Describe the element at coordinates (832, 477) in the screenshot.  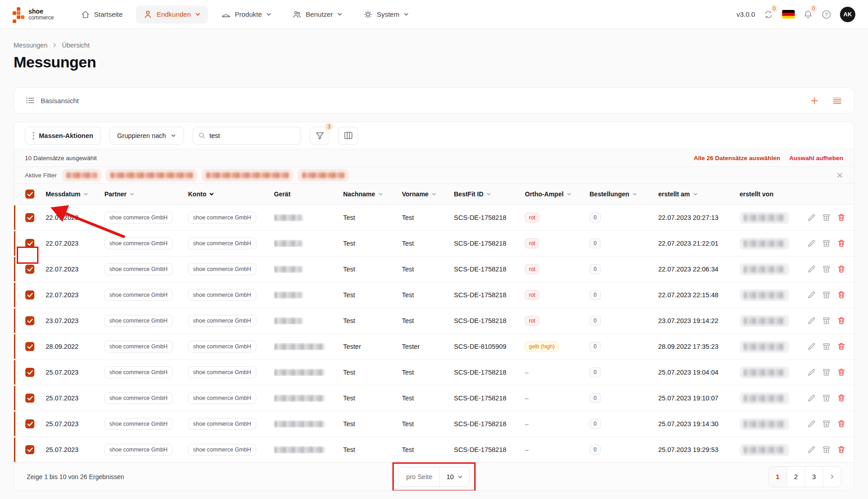
I see `next-page-button` at that location.